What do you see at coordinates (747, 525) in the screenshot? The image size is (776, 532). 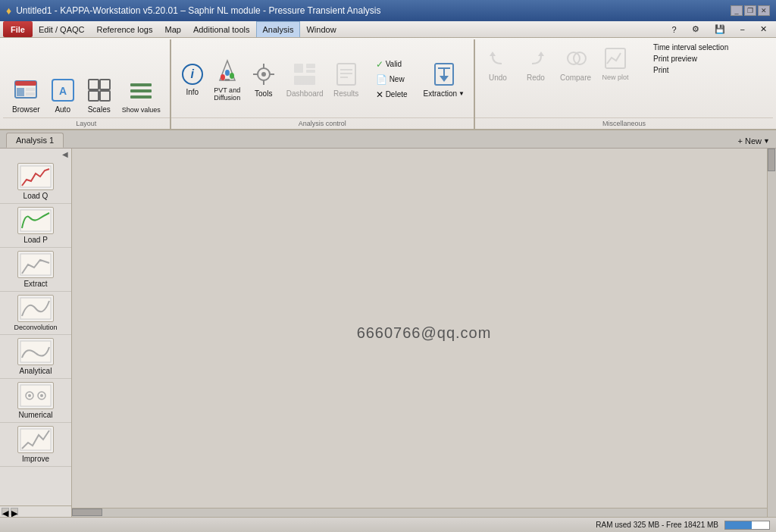 I see `progress-fill` at bounding box center [747, 525].